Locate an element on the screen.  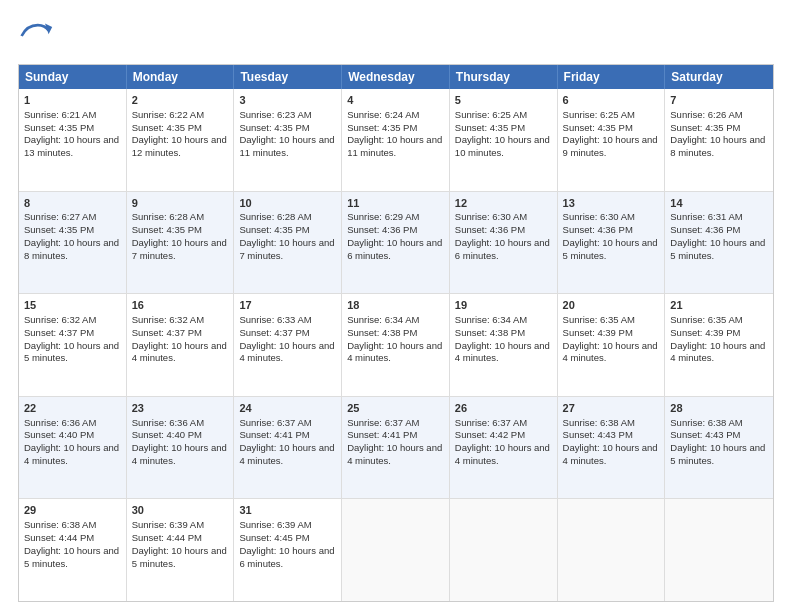
weekday-header: Sunday is located at coordinates (73, 77).